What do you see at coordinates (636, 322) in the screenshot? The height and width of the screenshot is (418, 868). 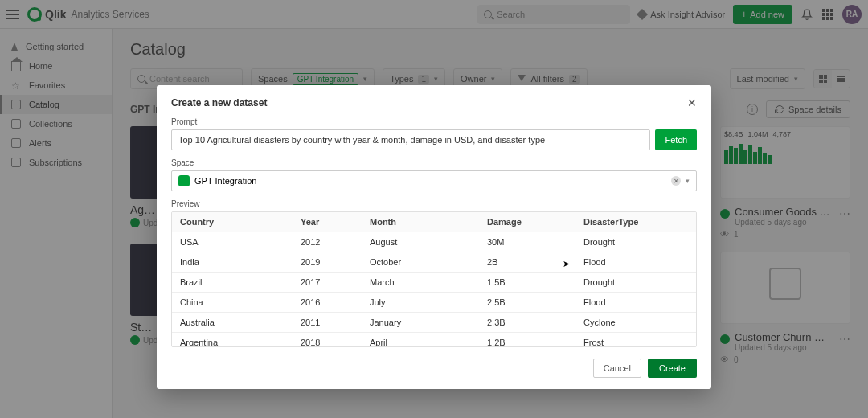 I see `table-cell: Cyclone` at bounding box center [636, 322].